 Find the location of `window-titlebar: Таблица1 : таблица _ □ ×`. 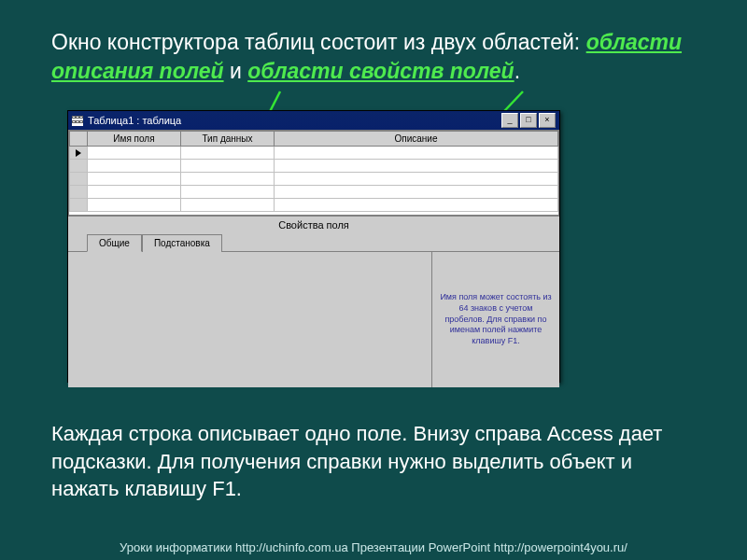

window-titlebar: Таблица1 : таблица _ □ × is located at coordinates (314, 120).